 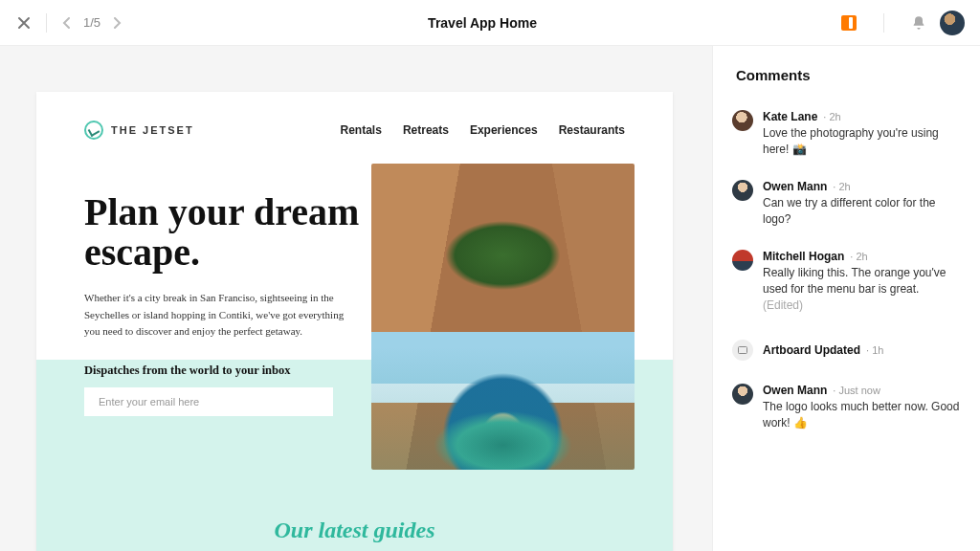 What do you see at coordinates (223, 316) in the screenshot?
I see `hero-subtitle: Whether it's a city break in San Francis…` at bounding box center [223, 316].